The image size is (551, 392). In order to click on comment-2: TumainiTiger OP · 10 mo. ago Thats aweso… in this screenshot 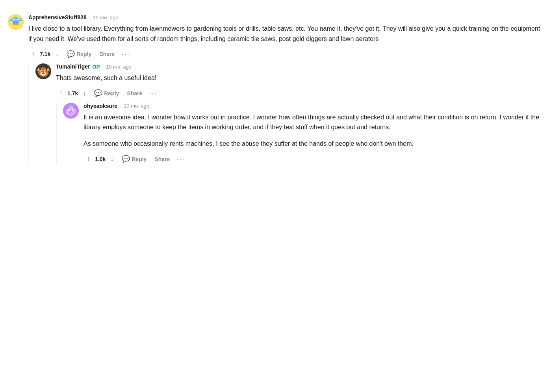, I will do `click(289, 82)`.